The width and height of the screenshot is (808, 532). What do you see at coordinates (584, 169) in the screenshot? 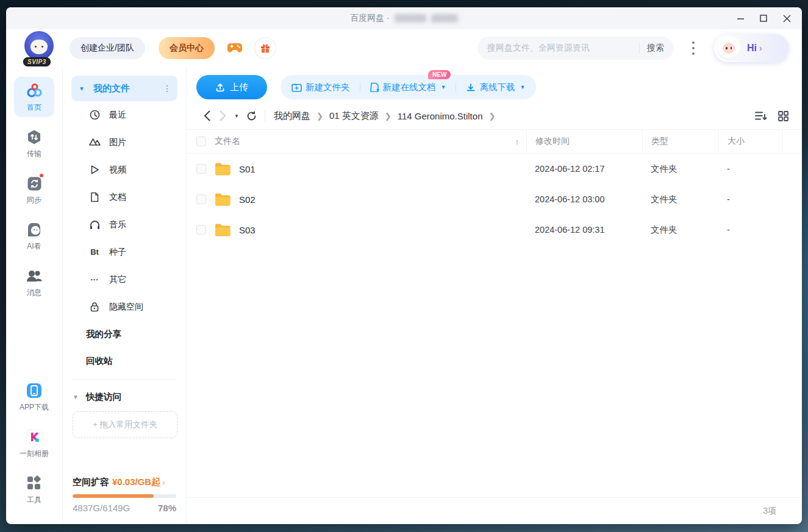
I see `file-modified: 2024-06-12 02:17` at bounding box center [584, 169].